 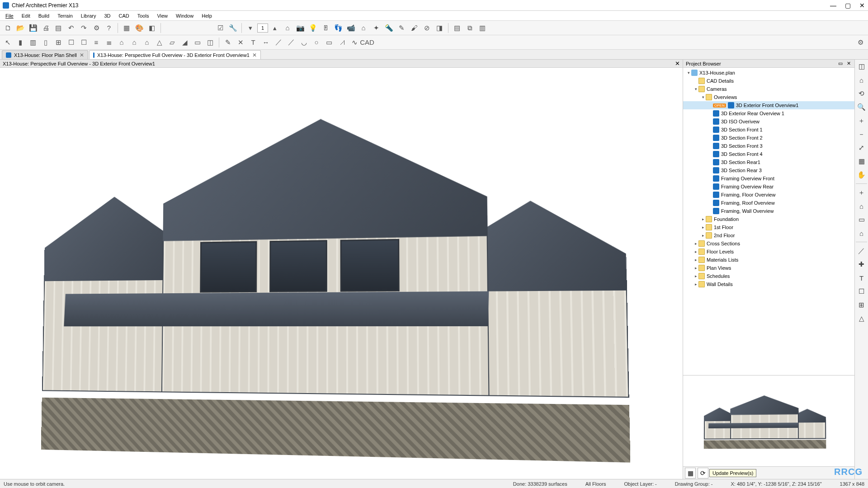 What do you see at coordinates (8, 28) in the screenshot?
I see `file-new-icon: 🗋` at bounding box center [8, 28].